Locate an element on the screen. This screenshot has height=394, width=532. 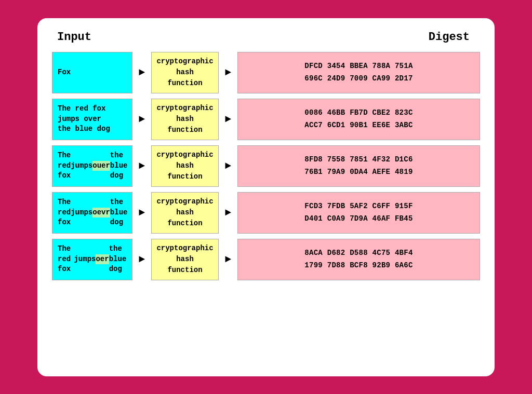
digest-box: DFCD 3454 BBEA 788A 751A696C 24D9 7009 C… is located at coordinates (358, 73).